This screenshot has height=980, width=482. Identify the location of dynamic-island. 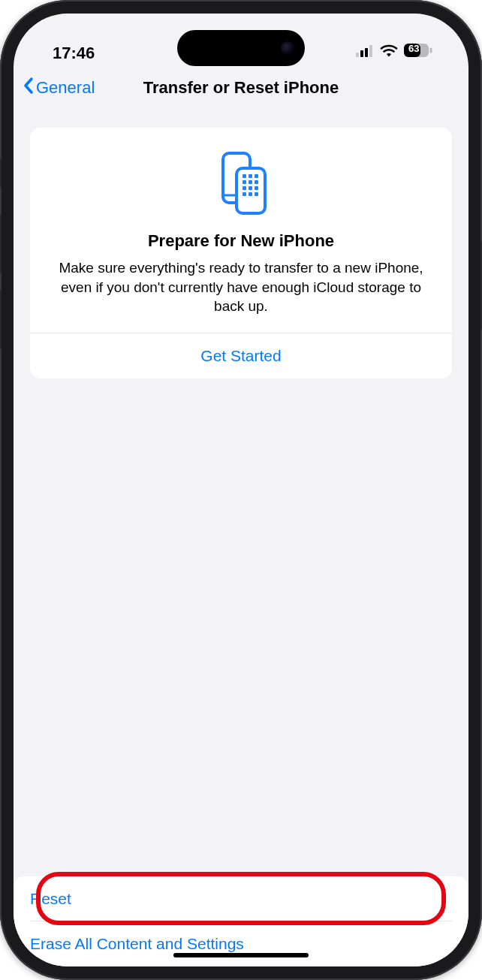
(241, 48).